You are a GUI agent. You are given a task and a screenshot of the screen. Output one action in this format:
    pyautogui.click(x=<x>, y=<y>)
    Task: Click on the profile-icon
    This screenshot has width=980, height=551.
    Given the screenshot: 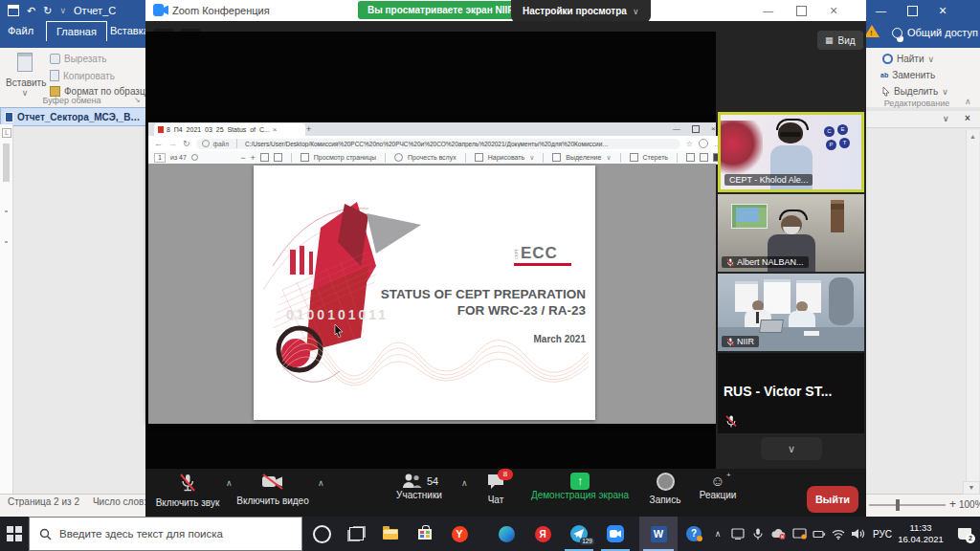 What is the action you would take?
    pyautogui.click(x=703, y=143)
    